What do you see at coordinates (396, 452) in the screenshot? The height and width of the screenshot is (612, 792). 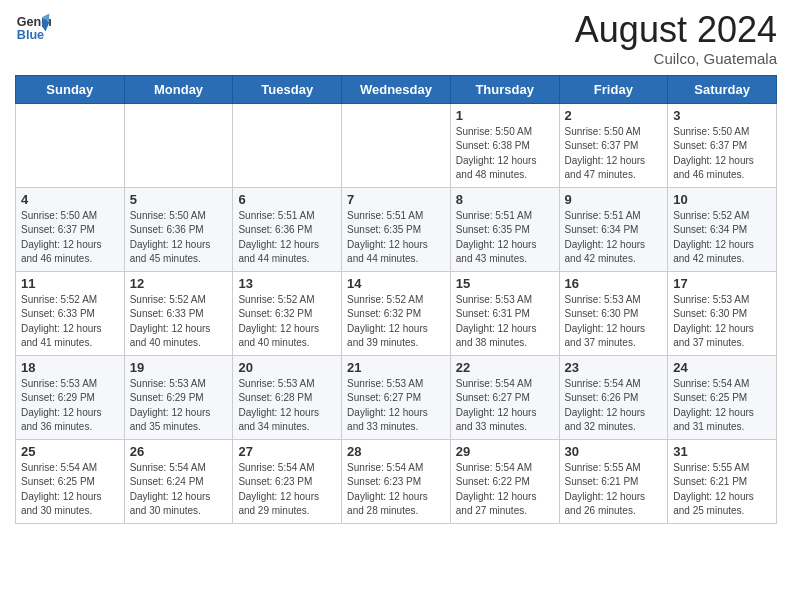 I see `day-number: 28` at bounding box center [396, 452].